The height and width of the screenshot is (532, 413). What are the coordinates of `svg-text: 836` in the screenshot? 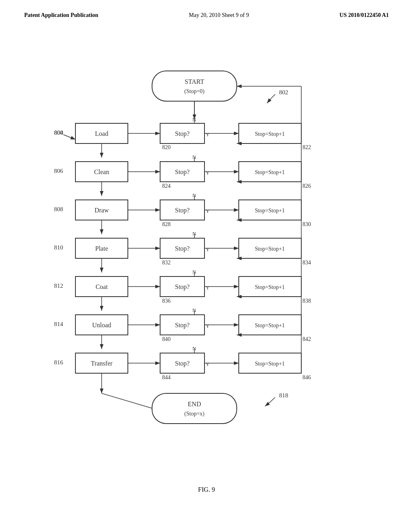 It's located at (166, 301).